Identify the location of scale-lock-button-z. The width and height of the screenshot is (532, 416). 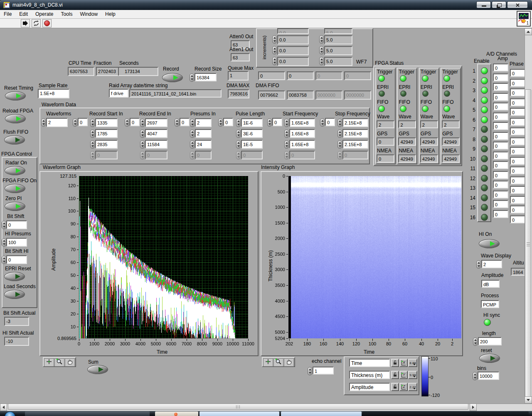
(395, 387).